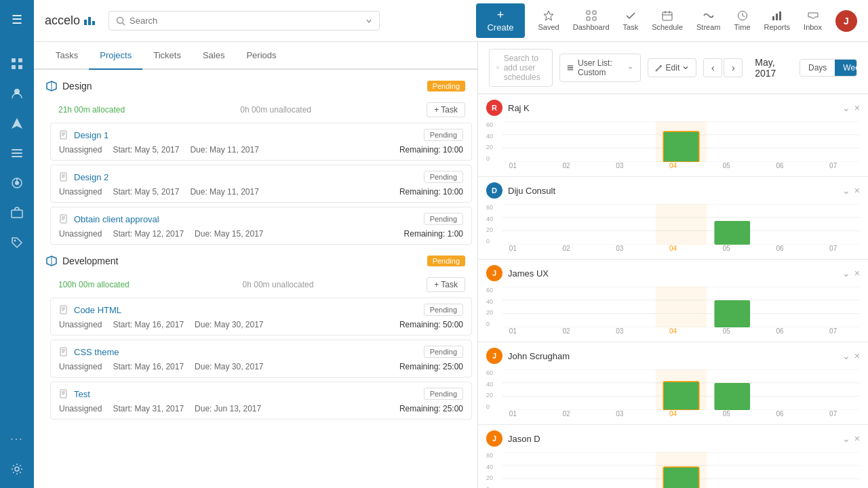 This screenshot has width=868, height=488. I want to click on next-arrow-button: ›, so click(733, 68).